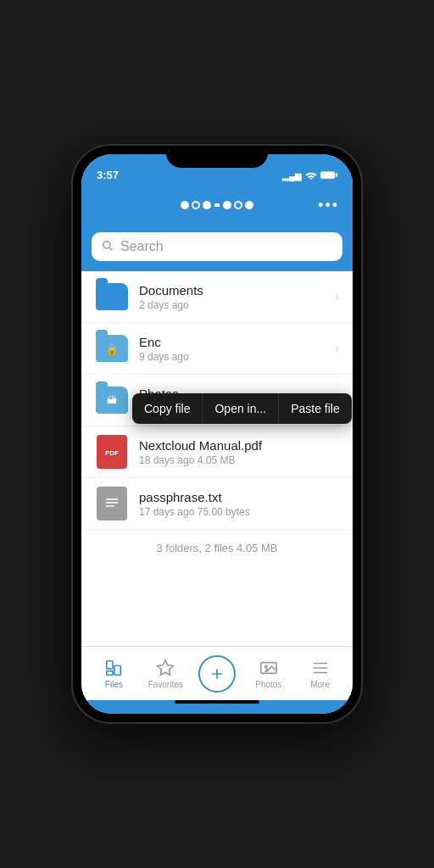  Describe the element at coordinates (166, 674) in the screenshot. I see `nav-item-favorites: Favorites` at that location.